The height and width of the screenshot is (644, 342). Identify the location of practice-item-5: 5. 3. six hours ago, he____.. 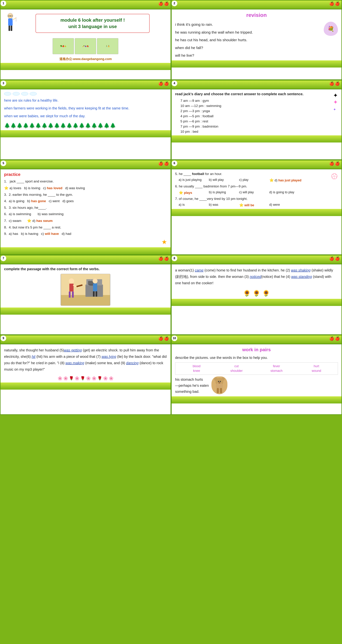
(86, 208).